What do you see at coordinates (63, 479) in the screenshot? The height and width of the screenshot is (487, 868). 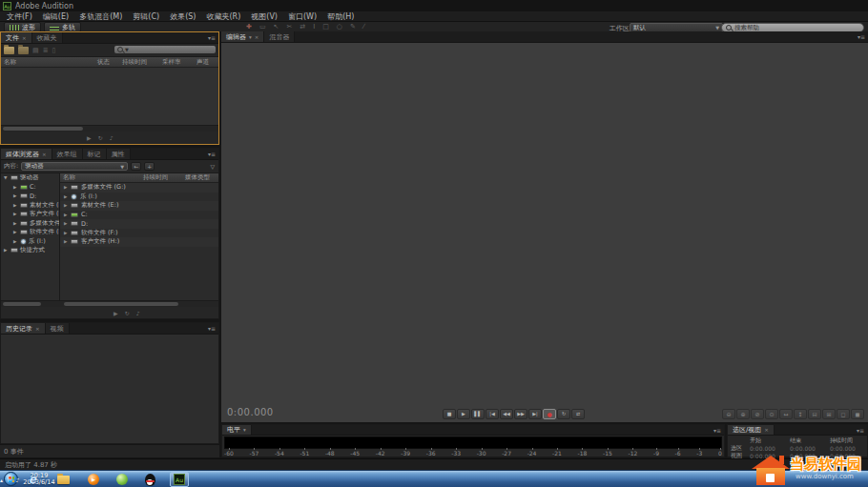 I see `explorer-taskbar-icon` at bounding box center [63, 479].